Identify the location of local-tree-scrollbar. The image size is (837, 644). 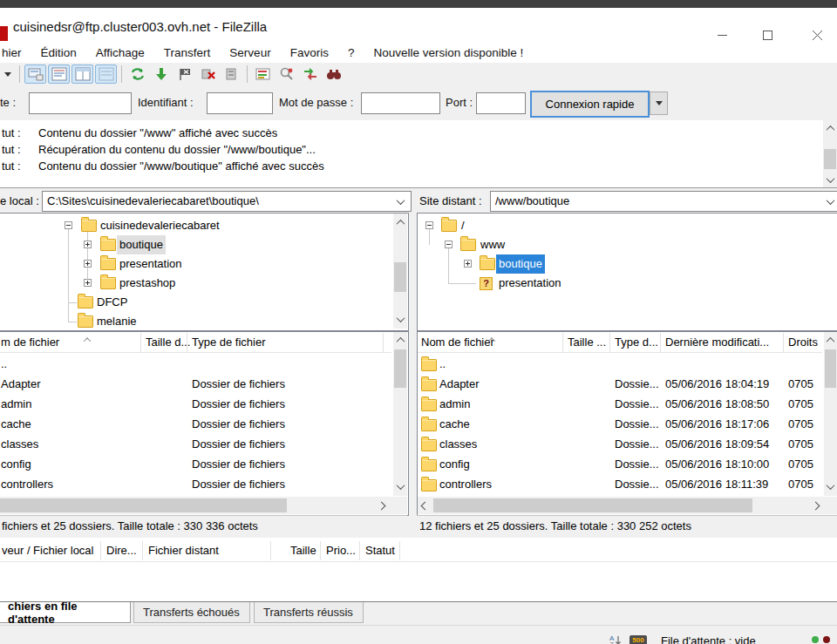
(400, 271).